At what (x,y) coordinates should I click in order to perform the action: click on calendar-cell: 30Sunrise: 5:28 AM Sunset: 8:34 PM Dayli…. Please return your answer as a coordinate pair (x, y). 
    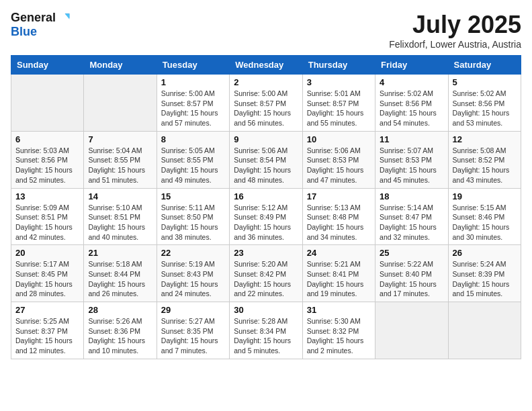
    Looking at the image, I should click on (266, 330).